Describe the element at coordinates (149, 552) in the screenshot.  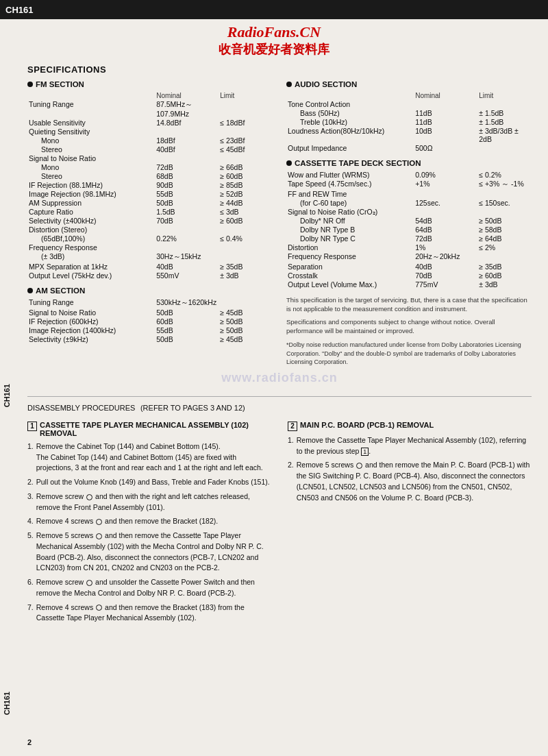
I see `list-item: 5. Remove 5 screws and then remove the C…` at that location.